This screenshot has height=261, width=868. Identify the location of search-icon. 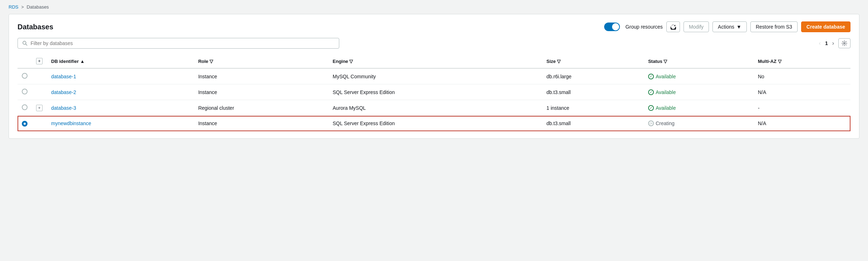
(25, 43).